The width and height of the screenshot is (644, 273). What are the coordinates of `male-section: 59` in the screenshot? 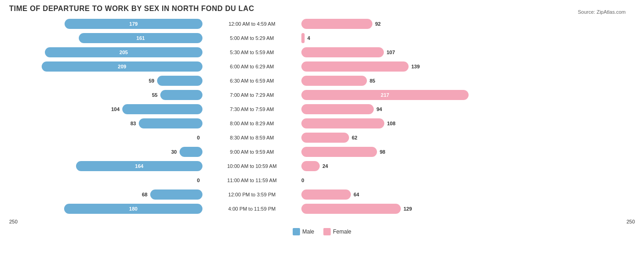 It's located at (108, 81).